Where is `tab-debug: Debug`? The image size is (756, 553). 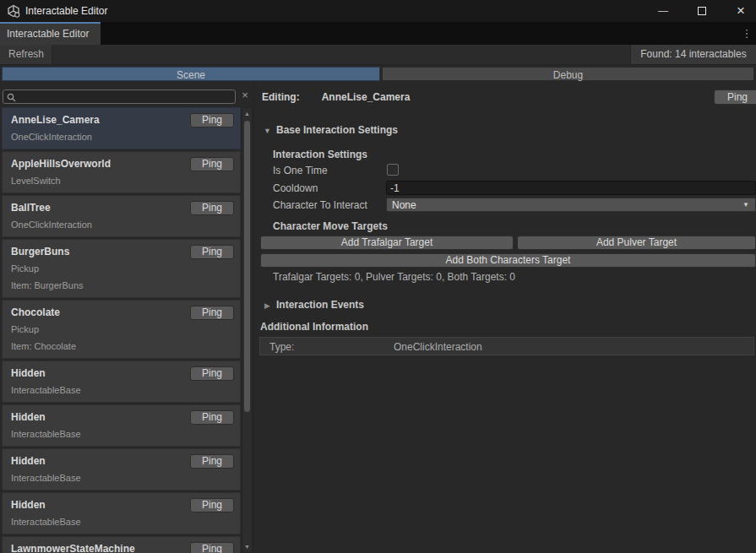
tab-debug: Debug is located at coordinates (568, 74).